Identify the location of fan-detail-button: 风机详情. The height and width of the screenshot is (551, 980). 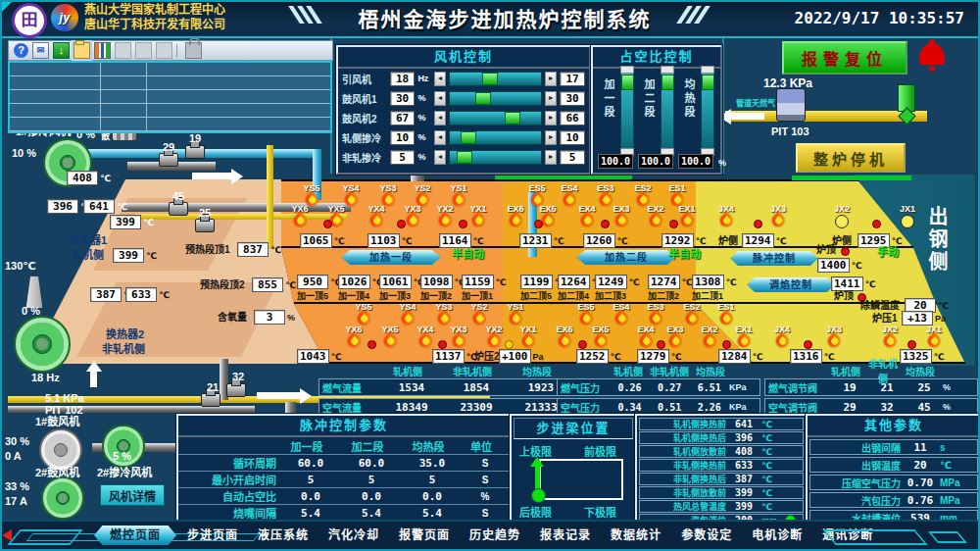
(132, 495).